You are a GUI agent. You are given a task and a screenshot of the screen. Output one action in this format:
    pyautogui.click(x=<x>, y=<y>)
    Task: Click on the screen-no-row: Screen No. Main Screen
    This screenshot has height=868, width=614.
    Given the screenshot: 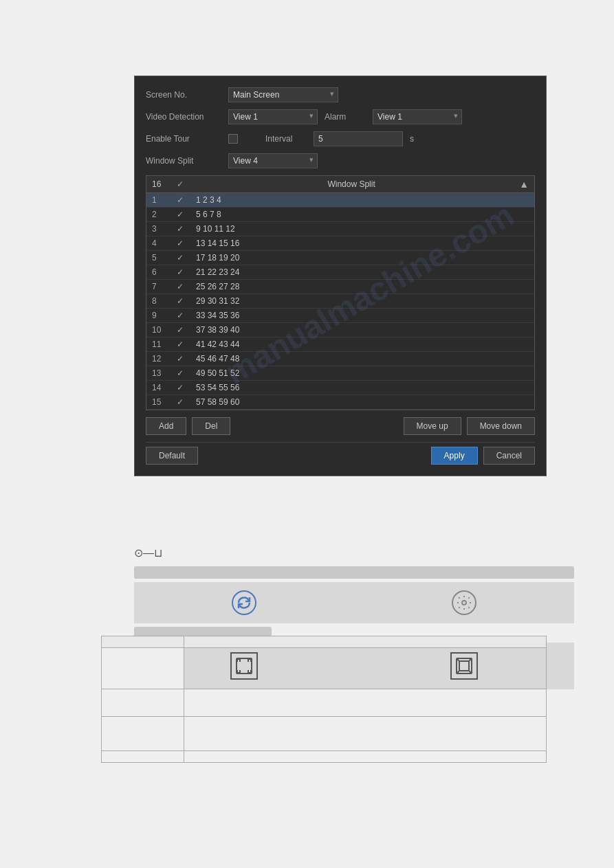 What is the action you would take?
    pyautogui.click(x=340, y=95)
    